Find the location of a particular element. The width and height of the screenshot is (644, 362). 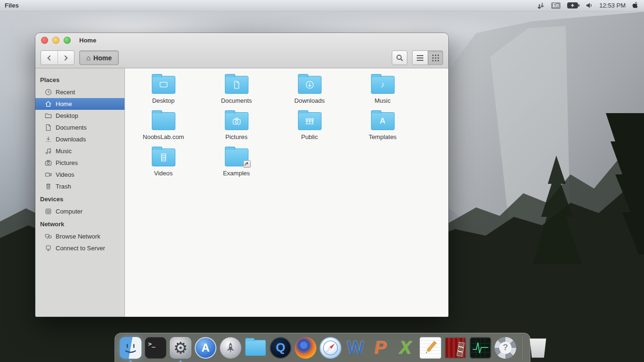

file-videos: Videos is located at coordinates (163, 163).